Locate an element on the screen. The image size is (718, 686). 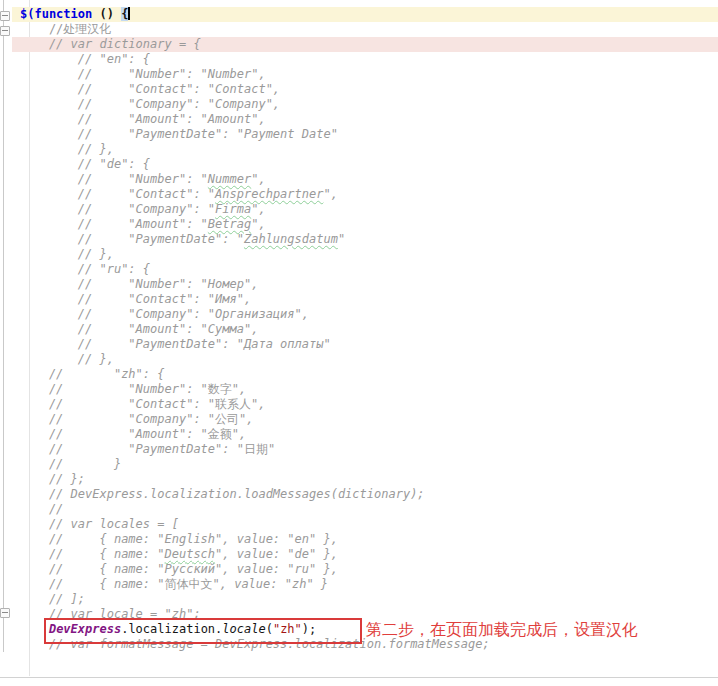
code-line: // "PaymentDate": "日期" is located at coordinates (365, 450).